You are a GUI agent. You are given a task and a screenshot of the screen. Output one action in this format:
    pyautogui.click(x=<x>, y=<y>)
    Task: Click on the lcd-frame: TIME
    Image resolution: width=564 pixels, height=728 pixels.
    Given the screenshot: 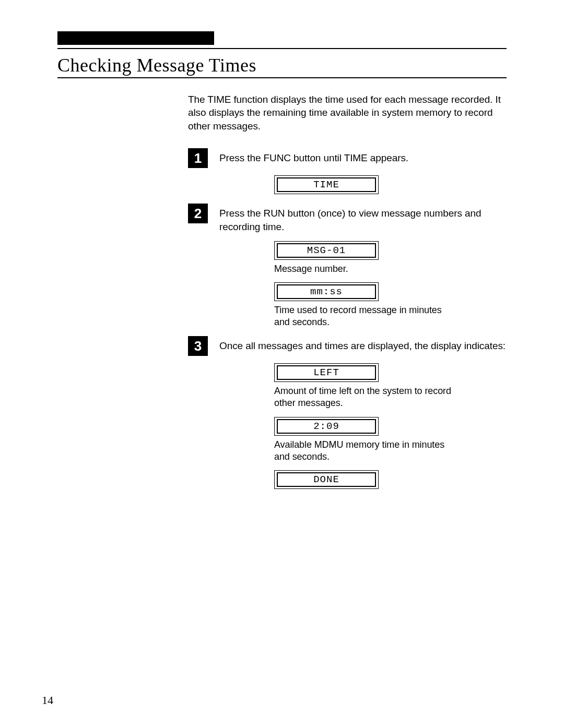 What is the action you would take?
    pyautogui.click(x=326, y=185)
    